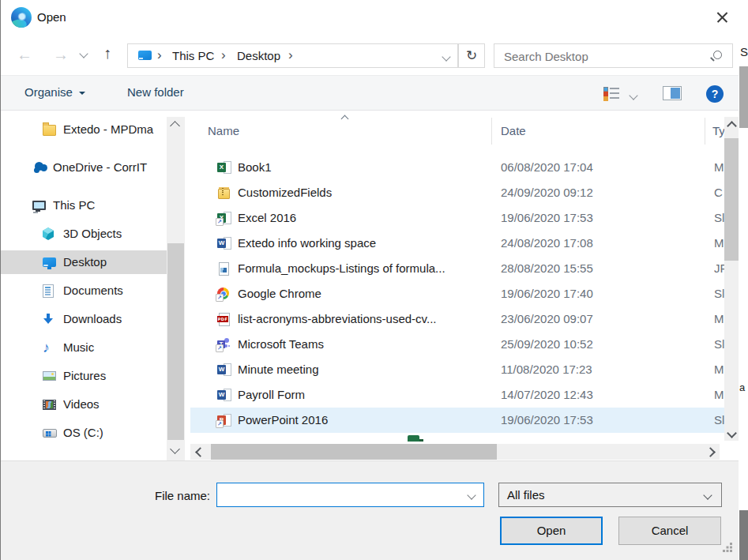 Image resolution: width=748 pixels, height=560 pixels. Describe the element at coordinates (107, 53) in the screenshot. I see `up-button: ↑` at that location.